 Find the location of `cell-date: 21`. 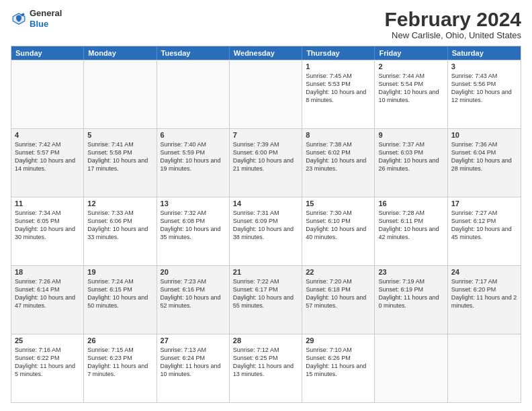

cell-date: 21 is located at coordinates (266, 272).